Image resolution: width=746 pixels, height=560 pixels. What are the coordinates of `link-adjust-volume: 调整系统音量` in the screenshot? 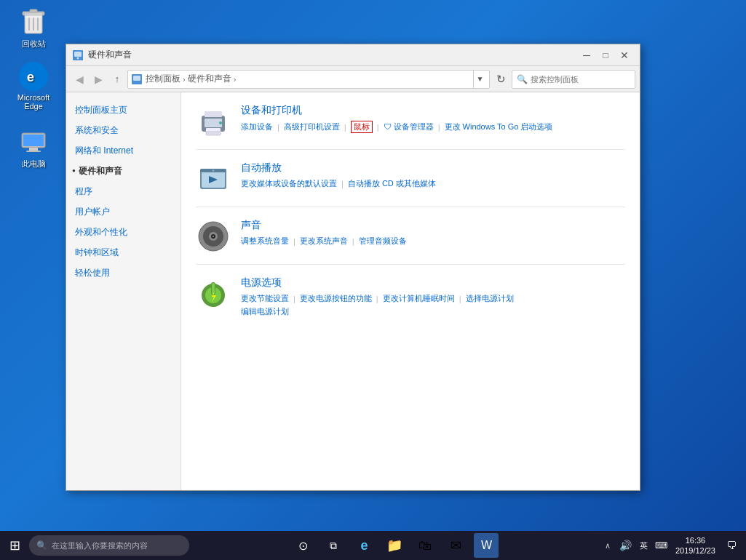 It's located at (265, 241).